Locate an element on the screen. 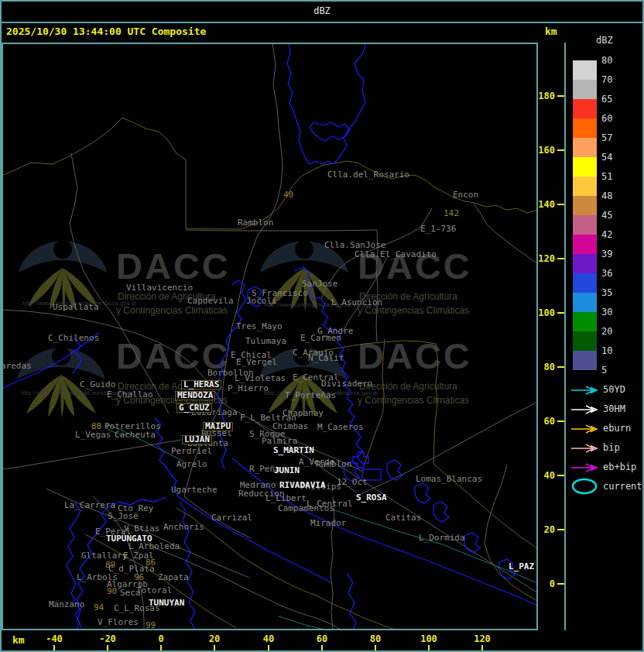 Image resolution: width=644 pixels, height=652 pixels. map-label: Uspallata is located at coordinates (76, 307).